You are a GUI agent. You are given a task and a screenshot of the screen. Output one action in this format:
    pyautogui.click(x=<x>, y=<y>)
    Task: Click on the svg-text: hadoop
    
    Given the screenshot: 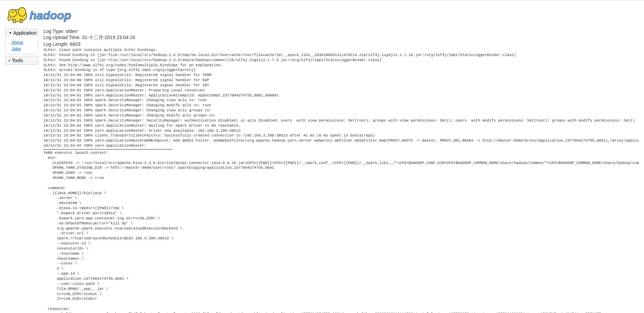 What is the action you would take?
    pyautogui.click(x=50, y=15)
    